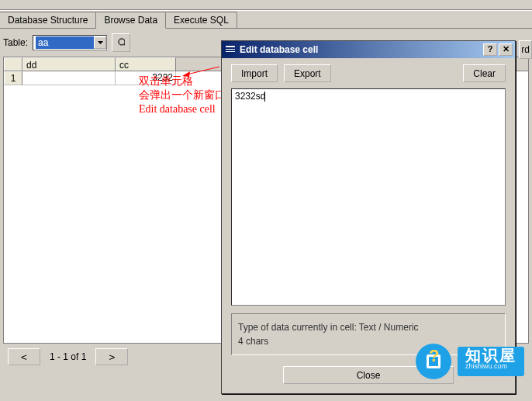 This screenshot has height=401, width=532. What do you see at coordinates (491, 355) in the screenshot?
I see `logo-cn: 知识屋` at bounding box center [491, 355].